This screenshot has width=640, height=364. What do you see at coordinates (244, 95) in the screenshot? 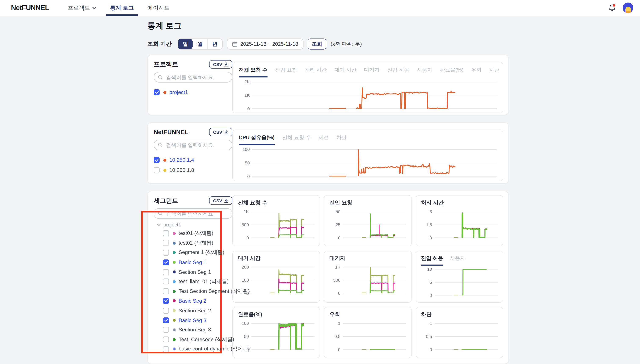
I see `y-axis-label: 1K` at bounding box center [244, 95].